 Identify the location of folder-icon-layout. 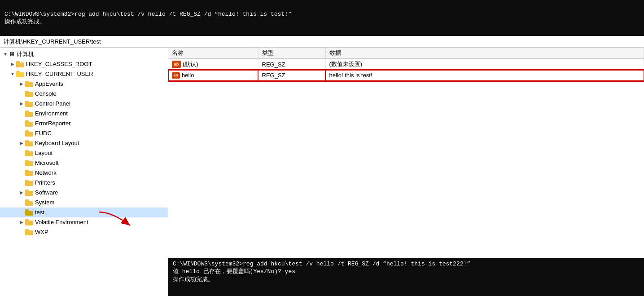
(29, 153).